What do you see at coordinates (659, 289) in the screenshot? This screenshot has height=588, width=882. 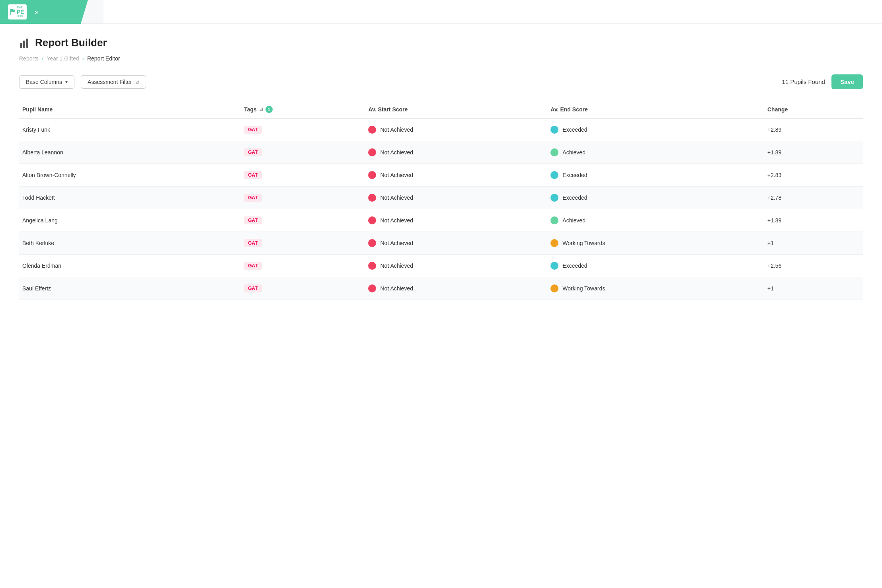 I see `cell-av-end-score: Working Towards` at bounding box center [659, 289].